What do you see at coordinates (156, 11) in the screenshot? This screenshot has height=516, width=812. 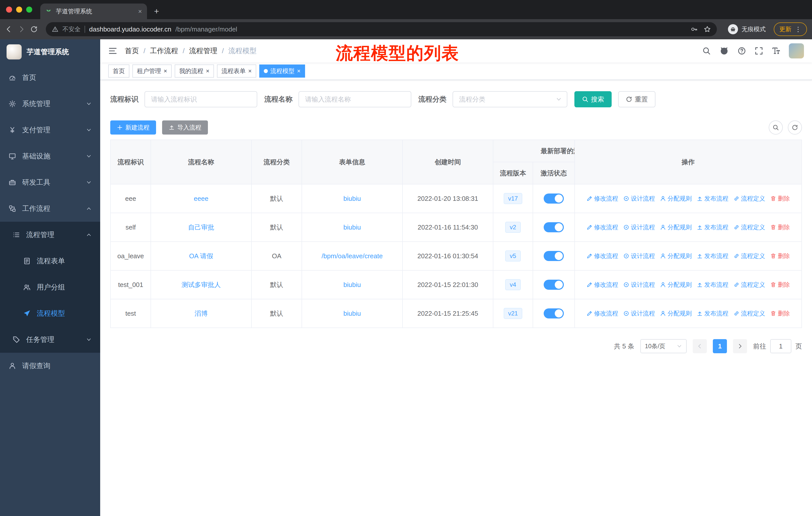 I see `new-tab-button: +` at bounding box center [156, 11].